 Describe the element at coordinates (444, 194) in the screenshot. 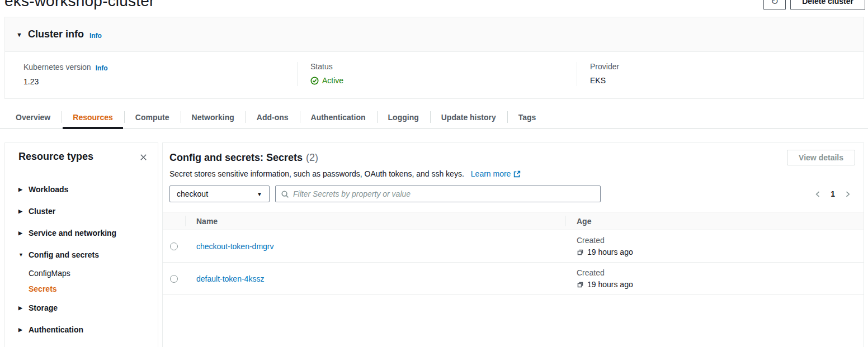

I see `secrets-search-input` at that location.